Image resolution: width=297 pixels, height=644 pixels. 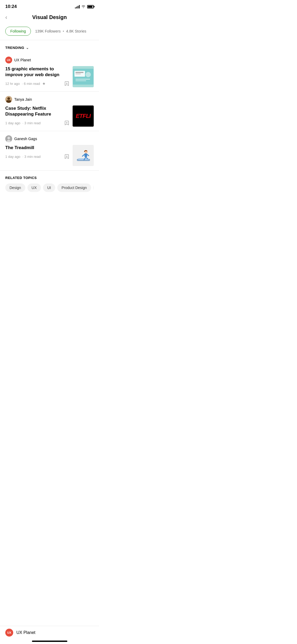 What do you see at coordinates (37, 72) in the screenshot?
I see `article-title: 15 graphic elements to improve your web …` at bounding box center [37, 72].